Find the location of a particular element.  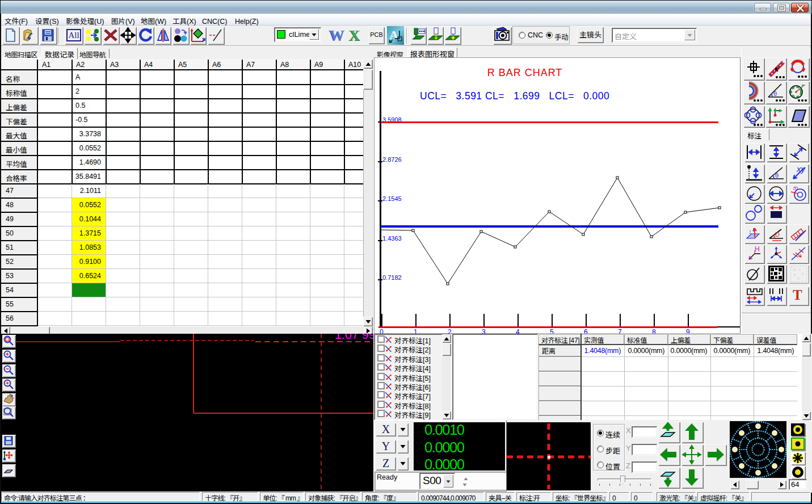

svg-text: W is located at coordinates (337, 35).